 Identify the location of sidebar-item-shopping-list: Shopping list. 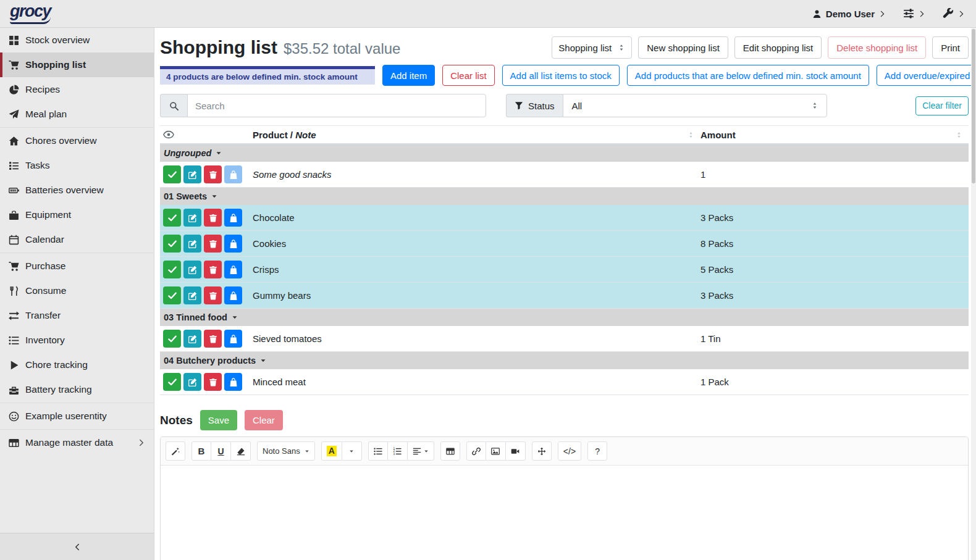
(77, 65).